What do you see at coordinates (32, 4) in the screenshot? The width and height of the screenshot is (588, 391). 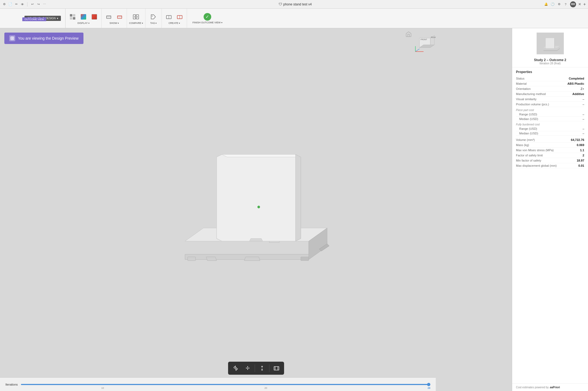 I see `undo-icon: ↩` at bounding box center [32, 4].